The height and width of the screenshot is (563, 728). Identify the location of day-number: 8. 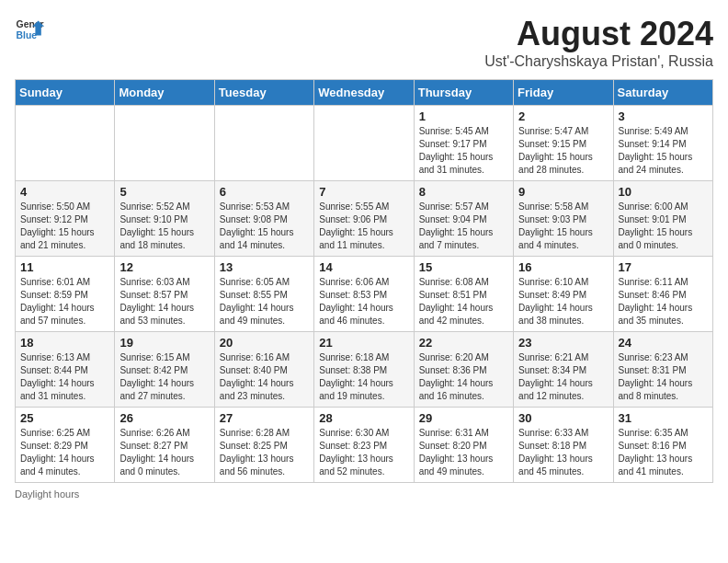
(463, 191).